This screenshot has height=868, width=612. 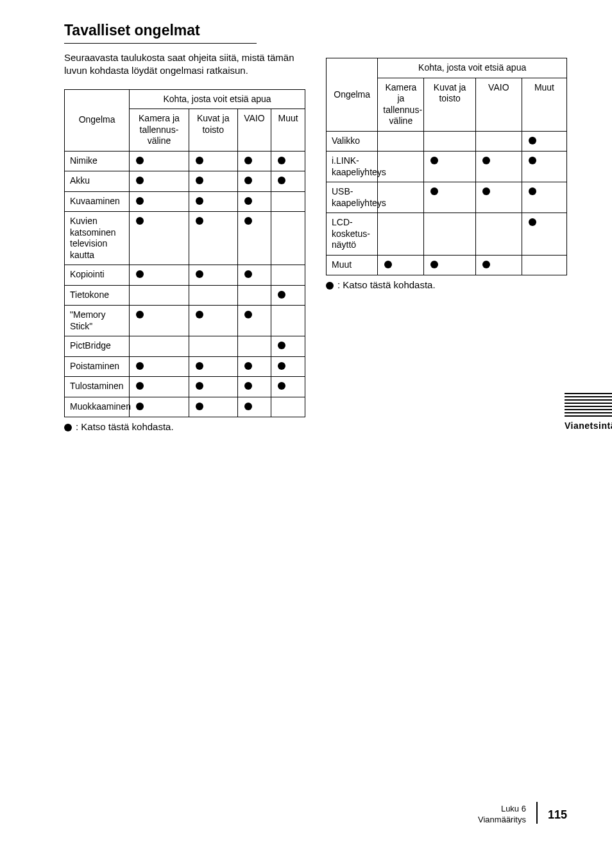 What do you see at coordinates (352, 141) in the screenshot?
I see `row-label: Valikko` at bounding box center [352, 141].